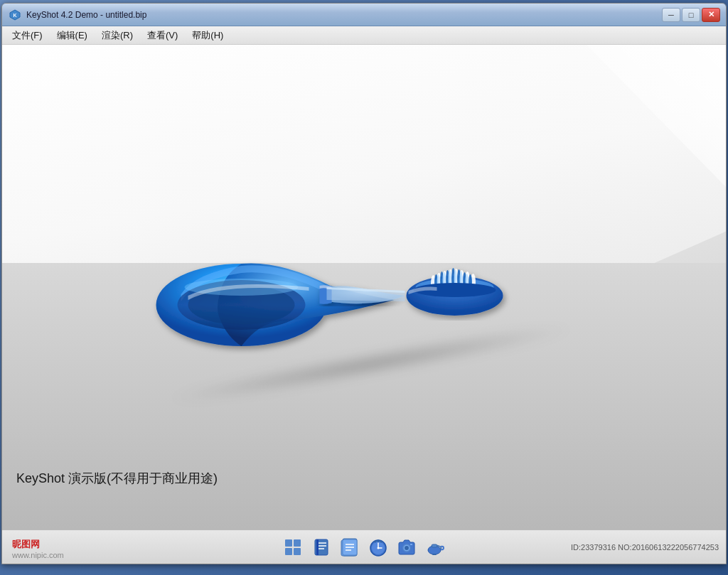 This screenshot has height=575, width=728. What do you see at coordinates (344, 15) in the screenshot?
I see `window-title: KeyShot 4.2 Demo - untitled.bip` at bounding box center [344, 15].